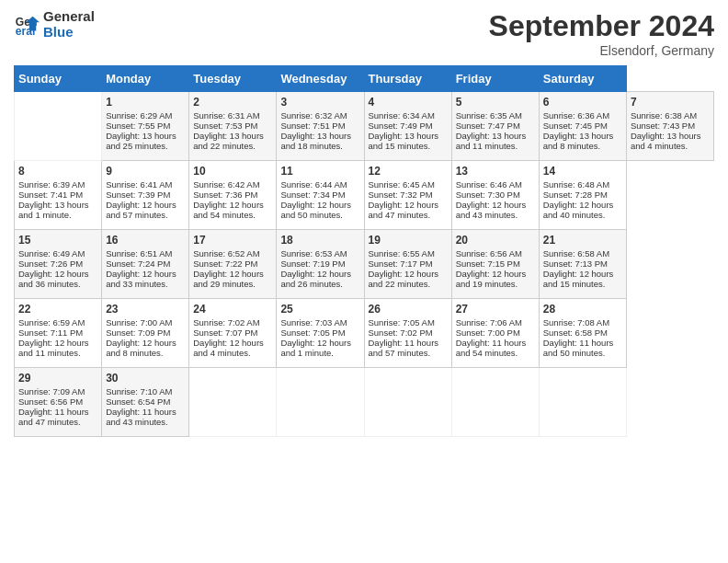  Describe the element at coordinates (583, 79) in the screenshot. I see `col-saturday: Saturday` at that location.